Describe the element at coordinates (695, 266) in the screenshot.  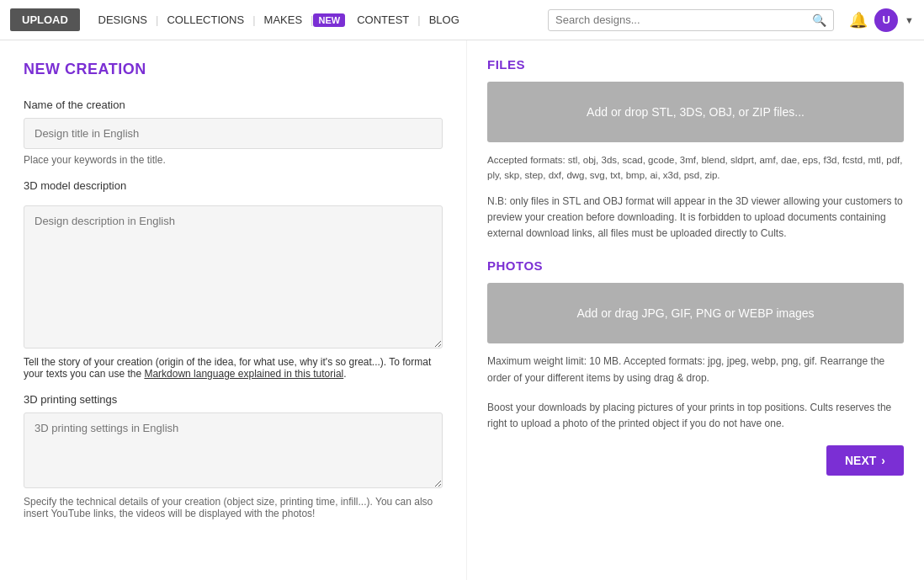
I see `photos-title: PHOTOS` at that location.